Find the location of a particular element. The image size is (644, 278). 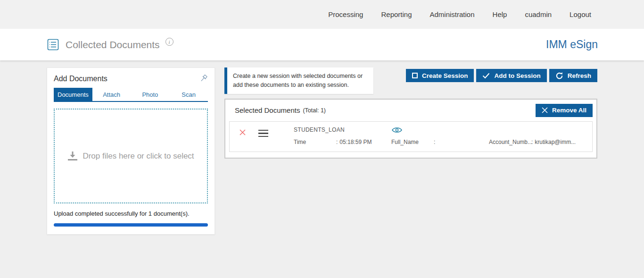

nav-user-cuadmin: cuadmin is located at coordinates (538, 14).